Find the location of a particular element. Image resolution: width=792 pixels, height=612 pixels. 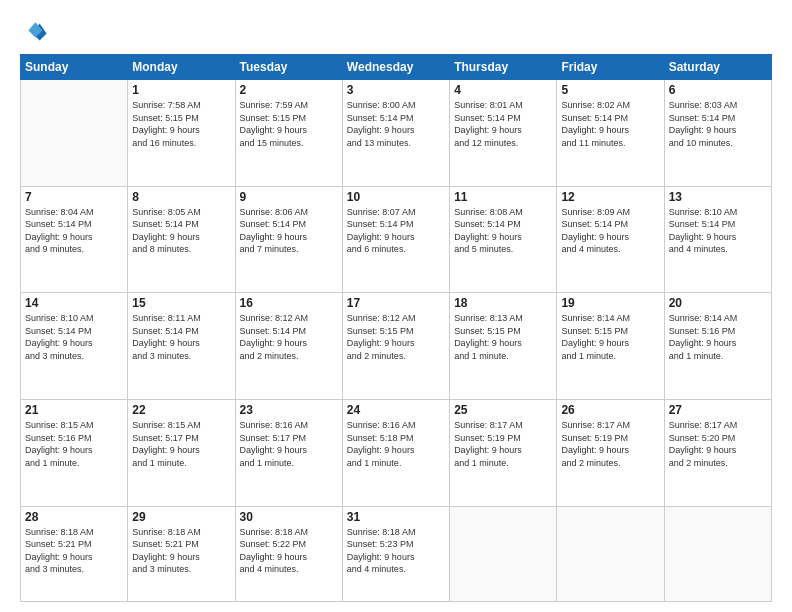

cell-info: Sunrise: 8:14 AM Sunset: 5:16 PM Dayligh… is located at coordinates (718, 337).